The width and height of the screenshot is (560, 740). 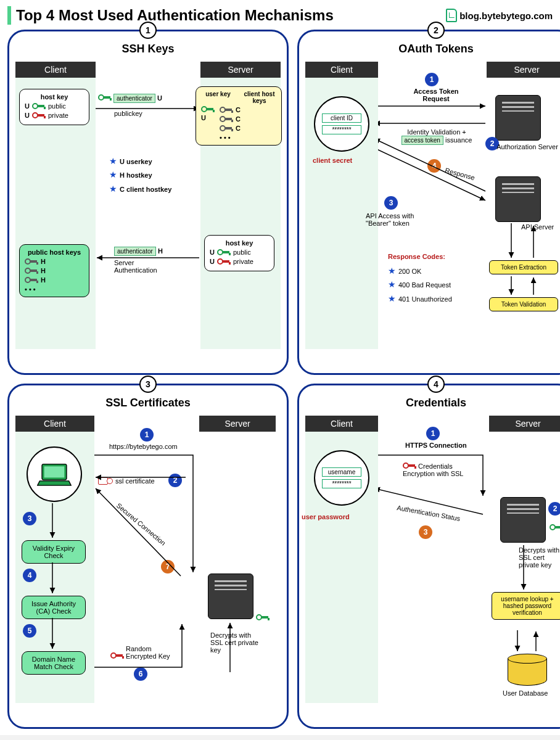 I want to click on panel-number: 2, so click(x=436, y=30).